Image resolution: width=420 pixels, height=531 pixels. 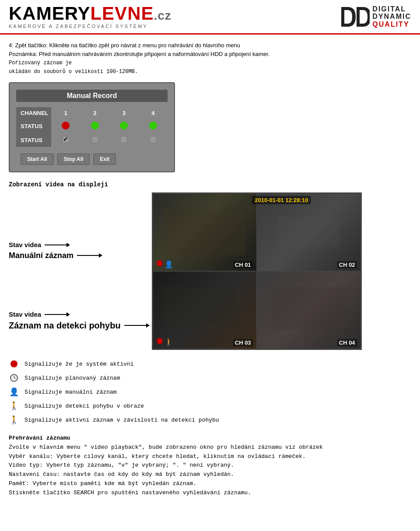 What do you see at coordinates (210, 364) in the screenshot?
I see `legend-item-0: Signalizuje že je systém aktivní` at bounding box center [210, 364].